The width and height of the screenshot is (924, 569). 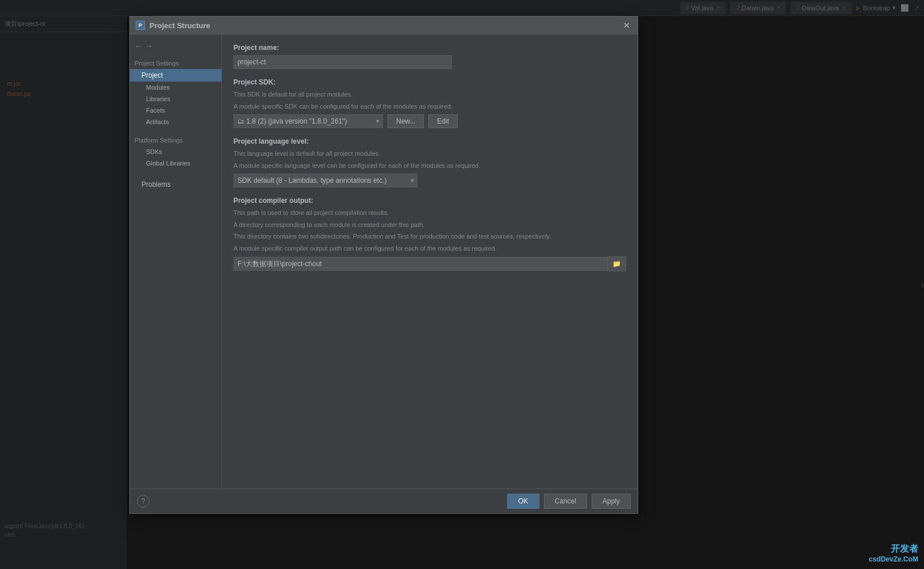 What do you see at coordinates (616, 264) in the screenshot?
I see `folder-icon: 📁` at bounding box center [616, 264].